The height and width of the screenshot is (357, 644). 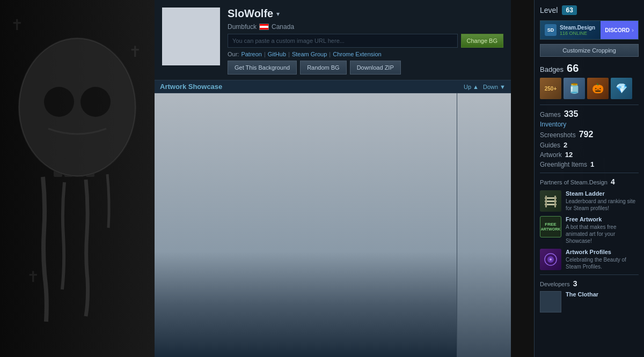 What do you see at coordinates (586, 135) in the screenshot?
I see `screenshots-value: 792` at bounding box center [586, 135].